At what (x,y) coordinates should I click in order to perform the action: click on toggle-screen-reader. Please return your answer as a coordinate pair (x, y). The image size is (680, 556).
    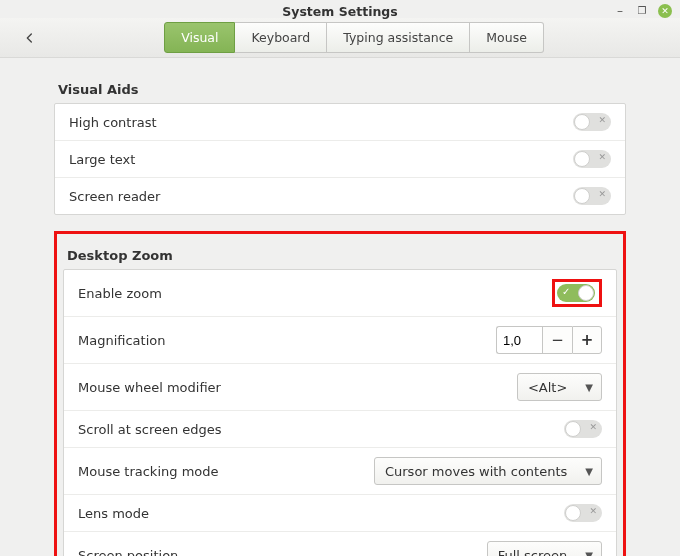
    Looking at the image, I should click on (592, 196).